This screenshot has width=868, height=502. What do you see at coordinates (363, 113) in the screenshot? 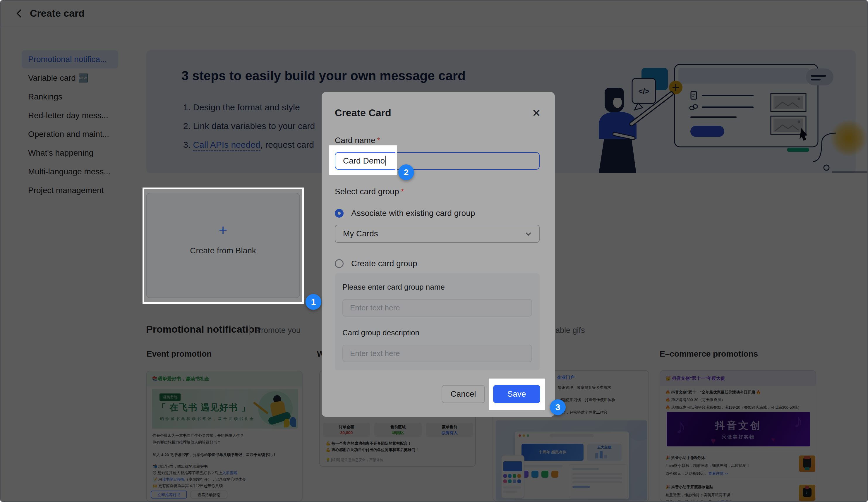
I see `modal-title: Create Card` at bounding box center [363, 113].